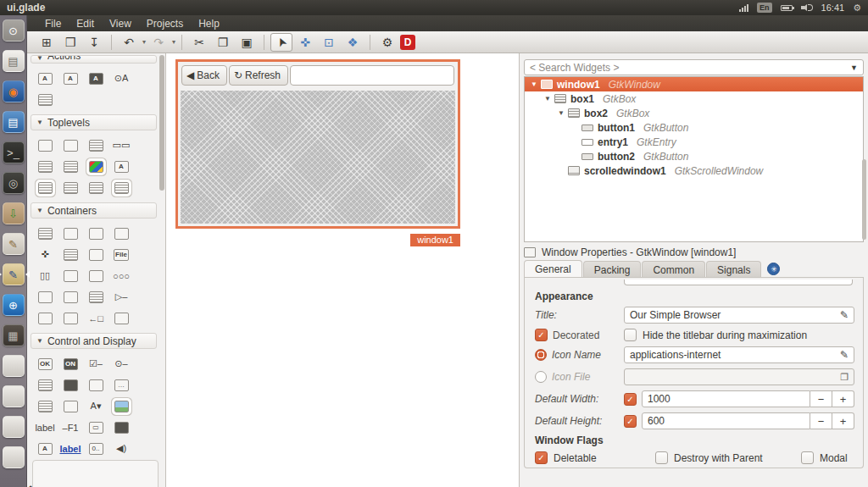 The image size is (868, 487). What do you see at coordinates (45, 449) in the screenshot?
I see `font-button-palette-item: A` at bounding box center [45, 449].